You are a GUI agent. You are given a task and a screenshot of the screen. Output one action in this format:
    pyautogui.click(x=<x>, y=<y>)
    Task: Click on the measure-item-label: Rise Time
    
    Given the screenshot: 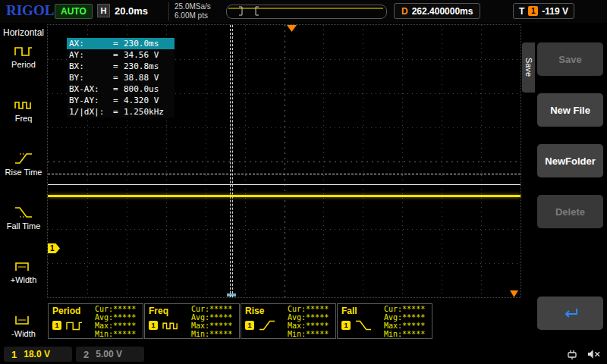 What is the action you would take?
    pyautogui.click(x=24, y=172)
    